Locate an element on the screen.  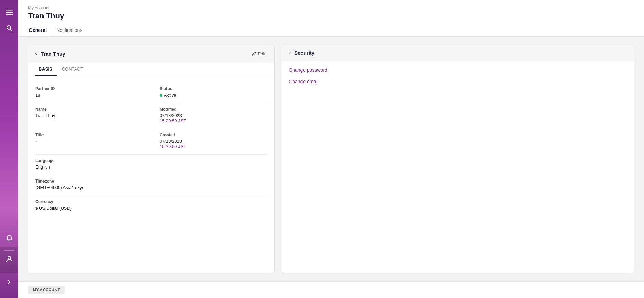
currency-field: Currency $ US Dollar (USD) is located at coordinates (93, 206).